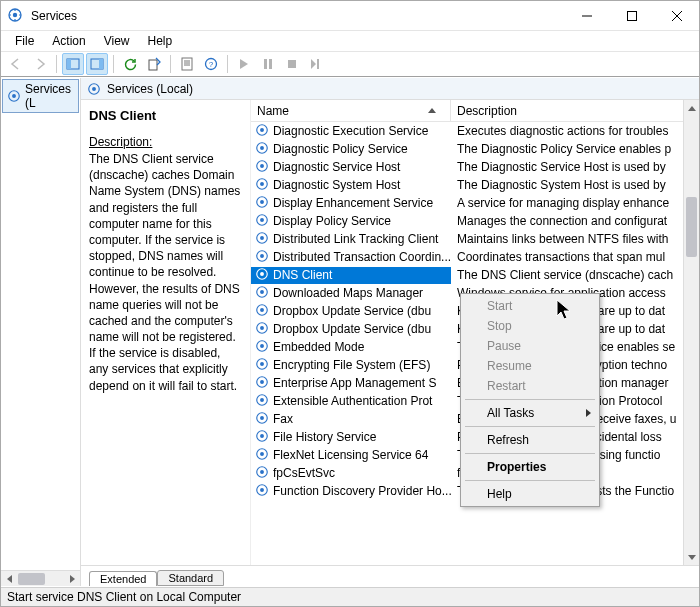 Image resolution: width=700 pixels, height=607 pixels. I want to click on back-button, so click(16, 64).